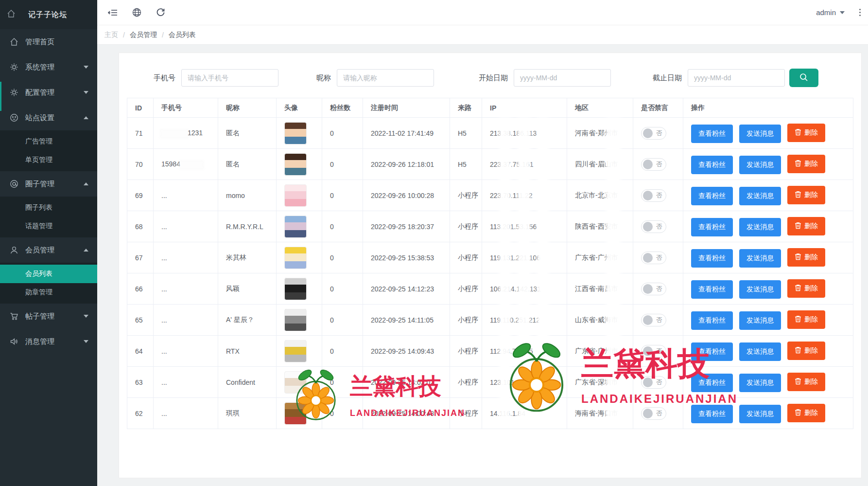 The image size is (868, 486). What do you see at coordinates (600, 320) in the screenshot?
I see `region-cell: 山东省-威海市` at bounding box center [600, 320].